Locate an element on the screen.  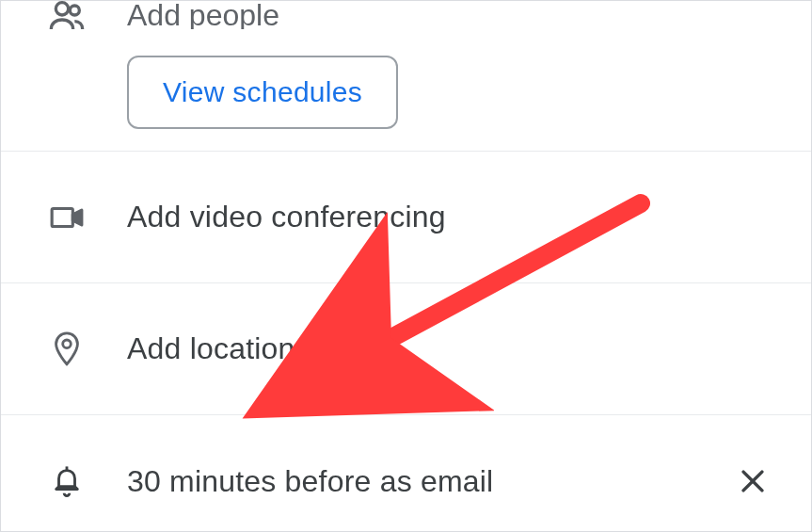
video-camera-icon is located at coordinates (67, 218).